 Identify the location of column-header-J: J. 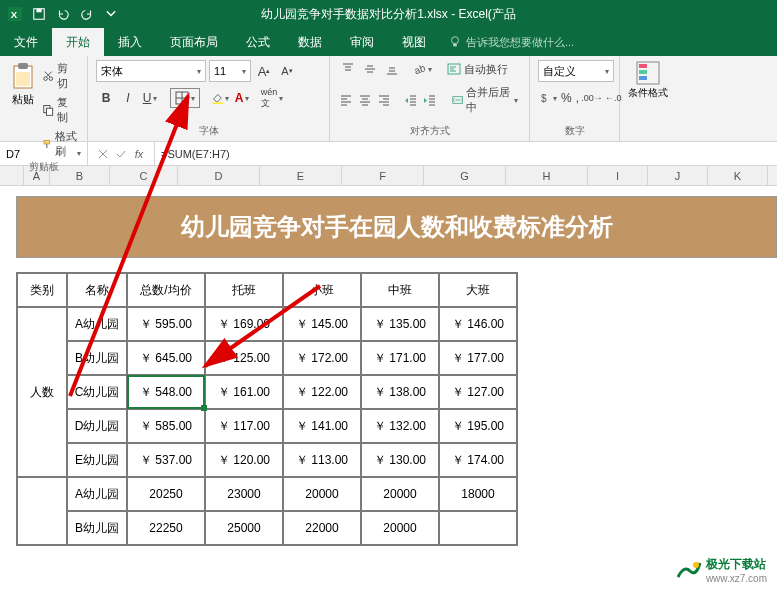
(678, 176).